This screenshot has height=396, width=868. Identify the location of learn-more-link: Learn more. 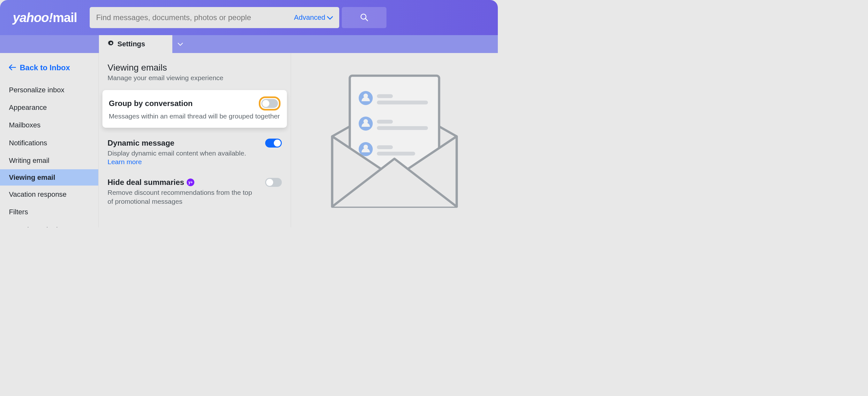
(195, 162).